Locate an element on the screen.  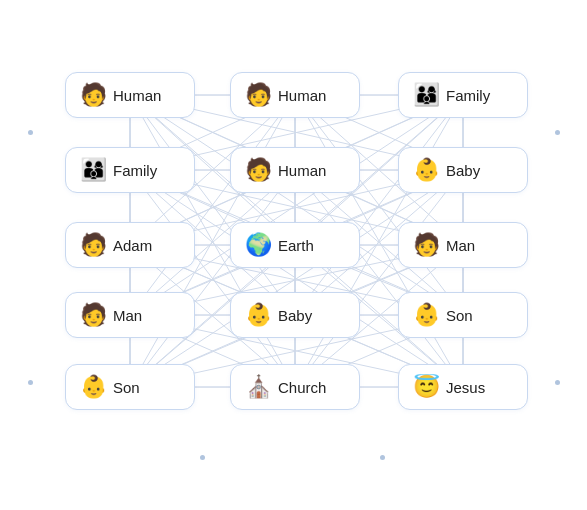
node-label: Jesus is located at coordinates (466, 388).